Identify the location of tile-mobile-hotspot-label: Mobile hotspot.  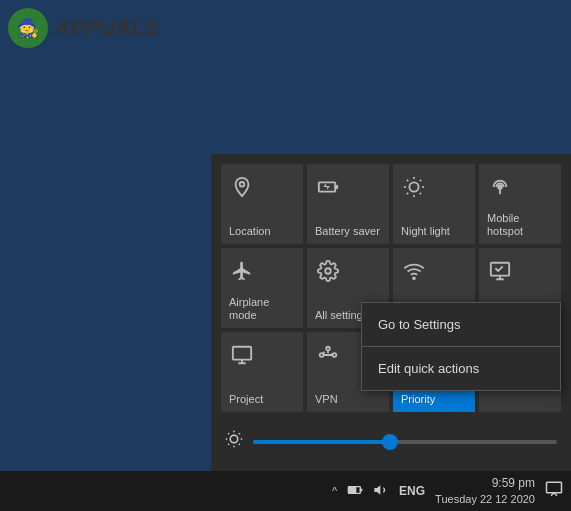
(520, 225).